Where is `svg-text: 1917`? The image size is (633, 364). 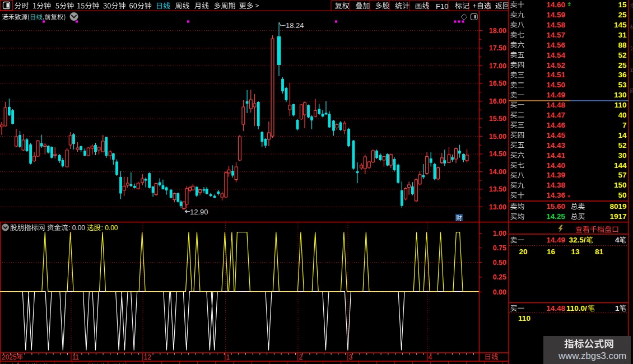 svg-text: 1917 is located at coordinates (618, 216).